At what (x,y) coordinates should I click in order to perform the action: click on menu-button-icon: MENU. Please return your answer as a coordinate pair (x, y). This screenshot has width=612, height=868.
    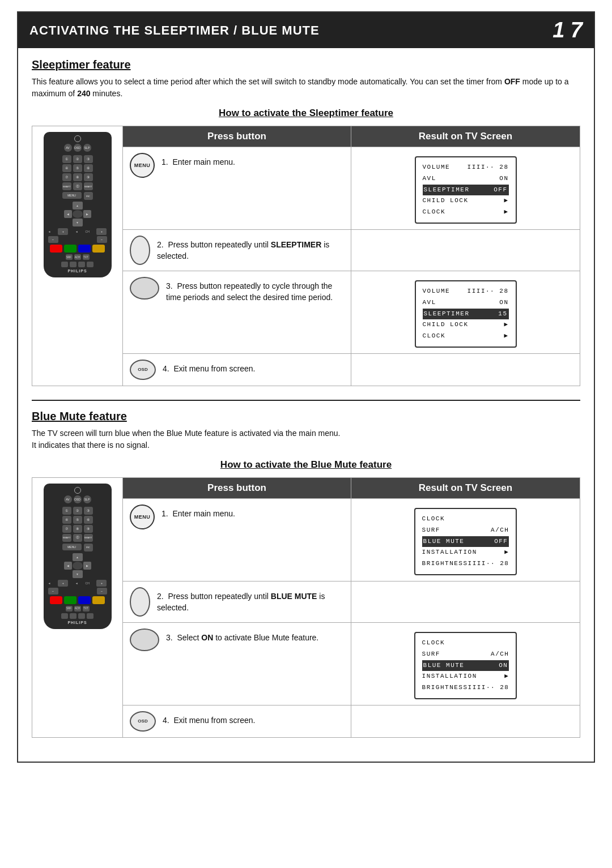
    Looking at the image, I should click on (142, 165).